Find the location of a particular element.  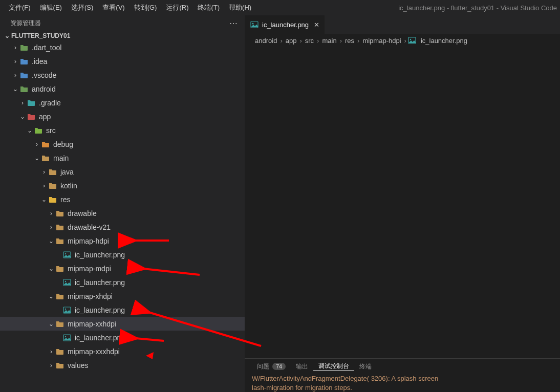

panel-tab: 输出 is located at coordinates (302, 366).